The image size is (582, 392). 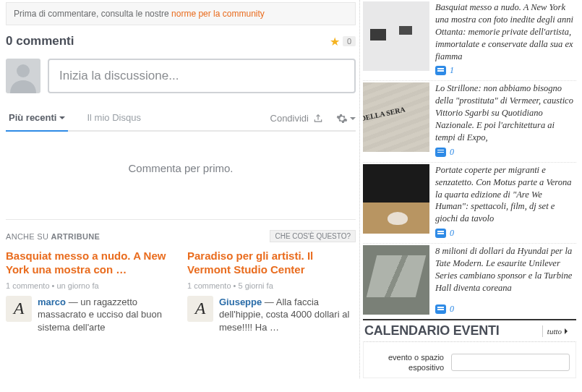 What do you see at coordinates (37, 119) in the screenshot?
I see `tab-recent: Più recenti` at bounding box center [37, 119].